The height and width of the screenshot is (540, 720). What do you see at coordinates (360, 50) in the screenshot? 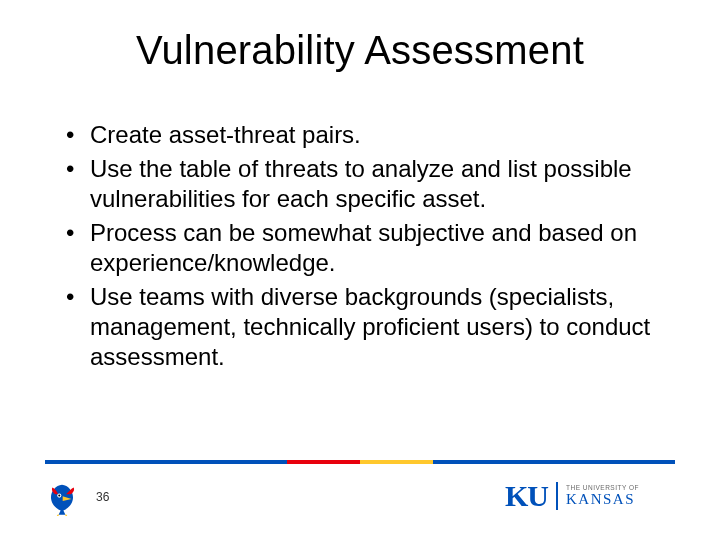
I see `slide-title: Vulnerability Assessment` at bounding box center [360, 50].